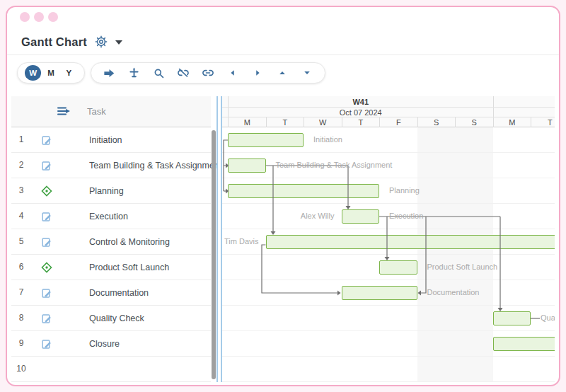  What do you see at coordinates (111, 140) in the screenshot?
I see `task-row-1: 1Initiation` at bounding box center [111, 140].